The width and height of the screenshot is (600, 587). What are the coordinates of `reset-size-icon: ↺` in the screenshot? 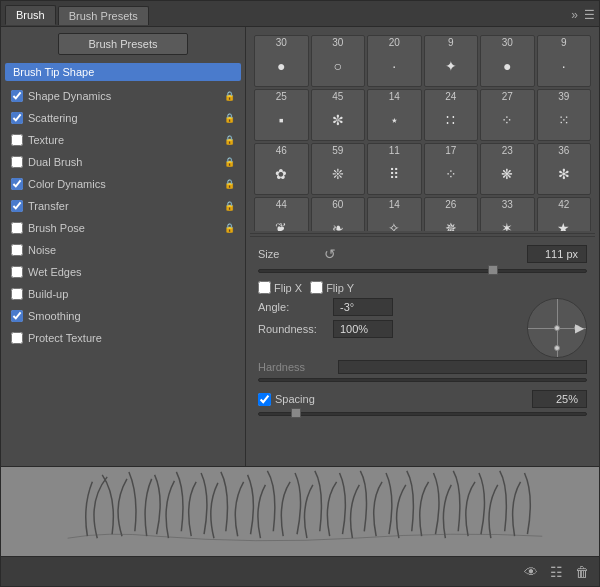 It's located at (330, 254).